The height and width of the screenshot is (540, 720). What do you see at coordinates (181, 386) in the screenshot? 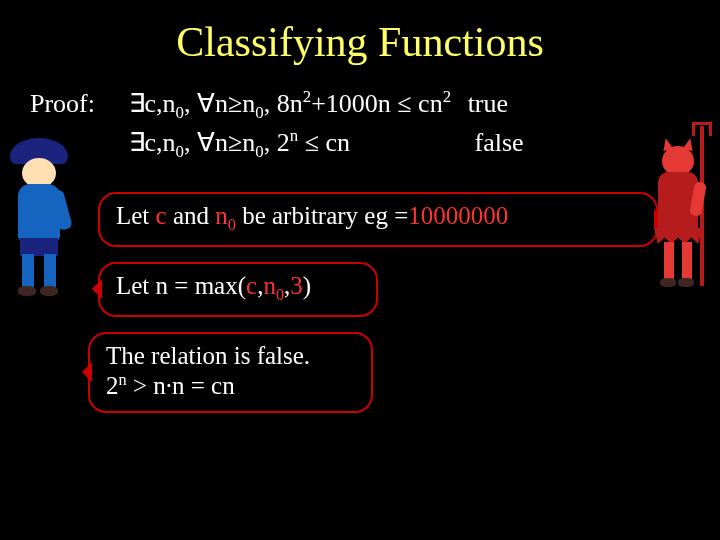
I see `text: > n·n = cn` at bounding box center [181, 386].